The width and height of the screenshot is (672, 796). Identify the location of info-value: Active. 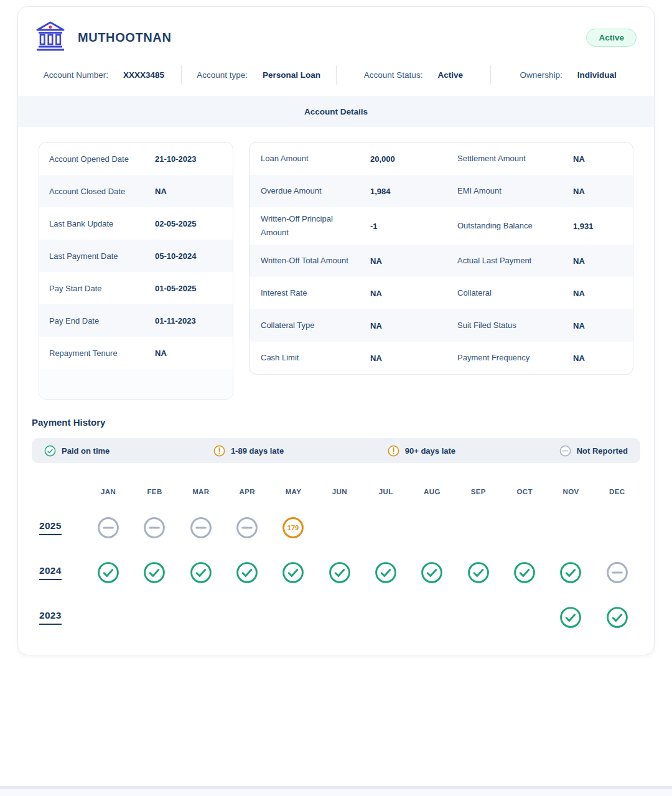
(450, 75).